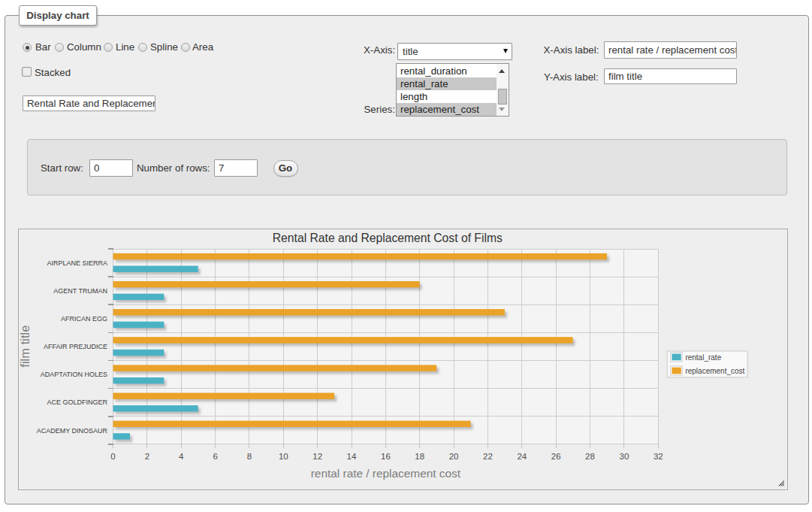 The height and width of the screenshot is (512, 812). I want to click on svg-text: 30, so click(625, 456).